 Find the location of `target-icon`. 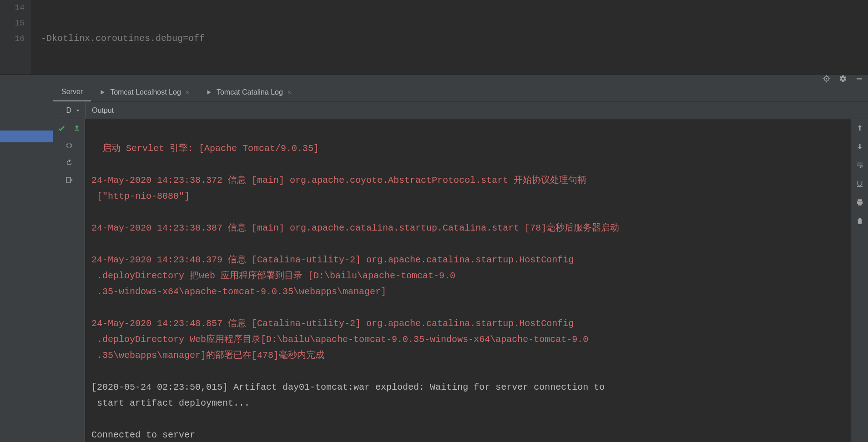

target-icon is located at coordinates (827, 79).